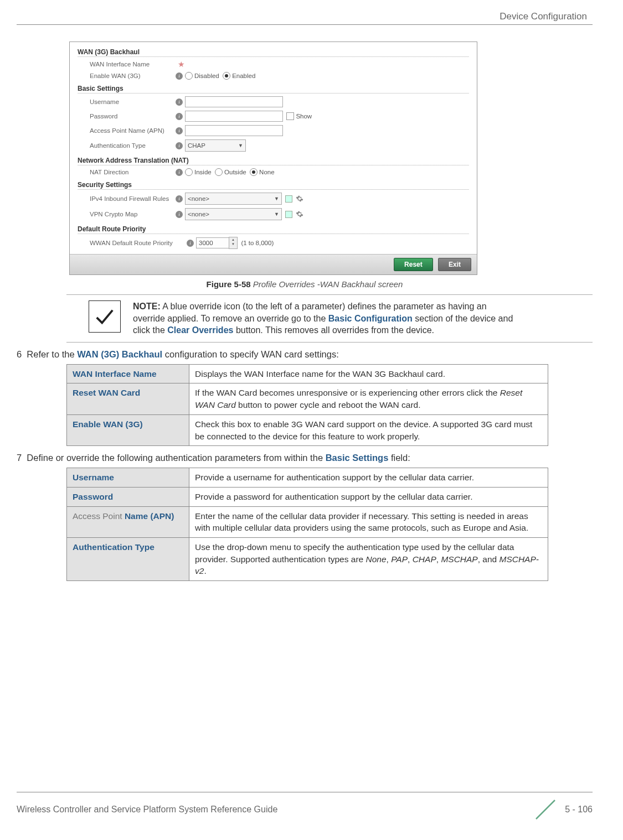 Image resolution: width=623 pixels, height=840 pixels. What do you see at coordinates (233, 243) in the screenshot?
I see `spinner-buttons: ▲▼` at bounding box center [233, 243].